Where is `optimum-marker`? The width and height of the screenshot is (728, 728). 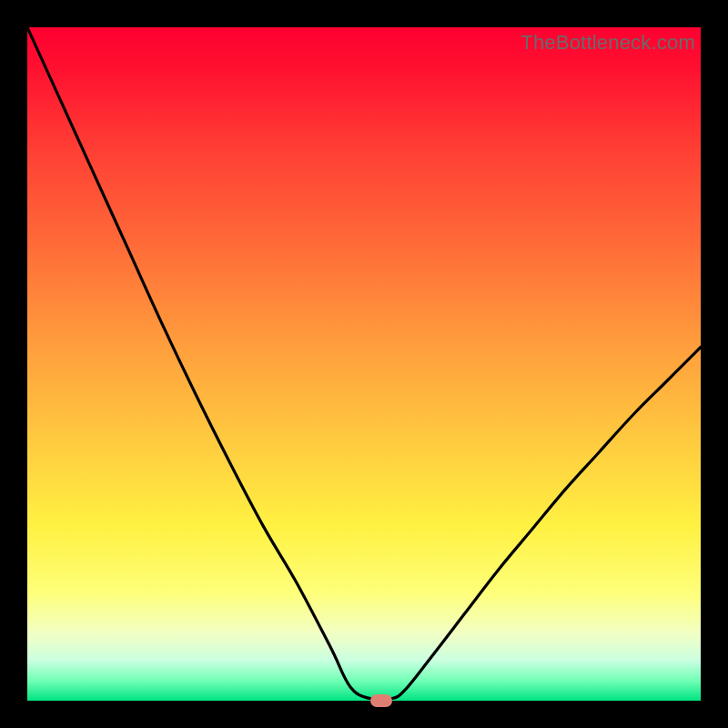
optimum-marker is located at coordinates (381, 701).